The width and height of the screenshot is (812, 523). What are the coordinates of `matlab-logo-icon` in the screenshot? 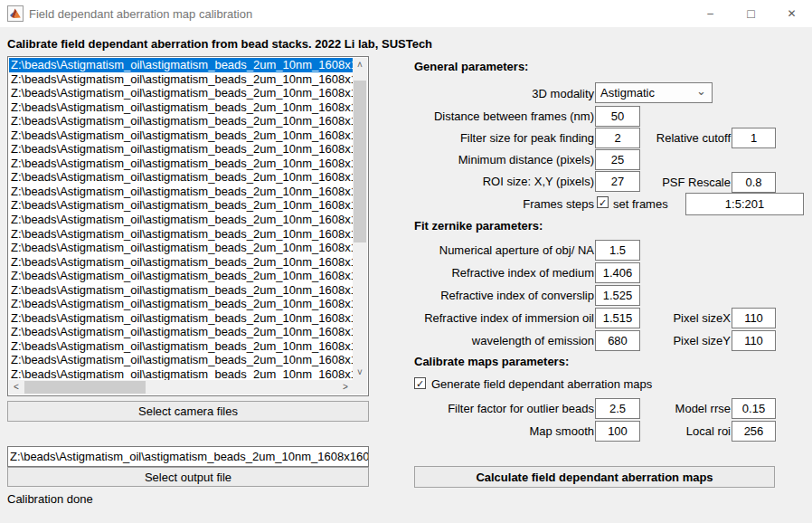 It's located at (15, 14).